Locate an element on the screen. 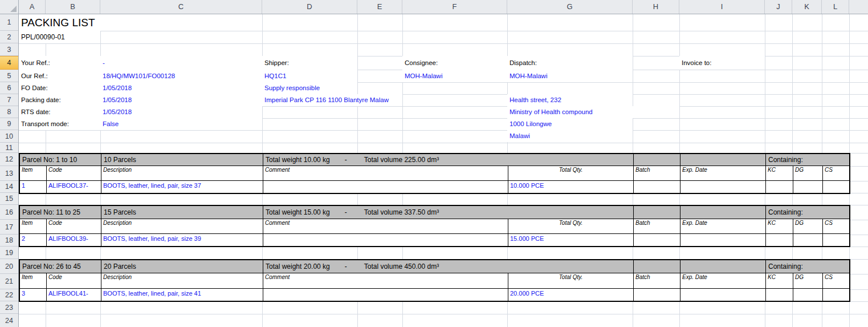  row-header-24: 24 is located at coordinates (9, 321).